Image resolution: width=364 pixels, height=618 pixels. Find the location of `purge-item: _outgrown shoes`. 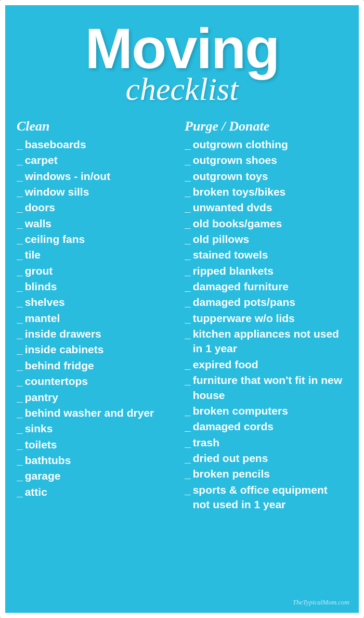

purge-item: _outgrown shoes is located at coordinates (266, 160).